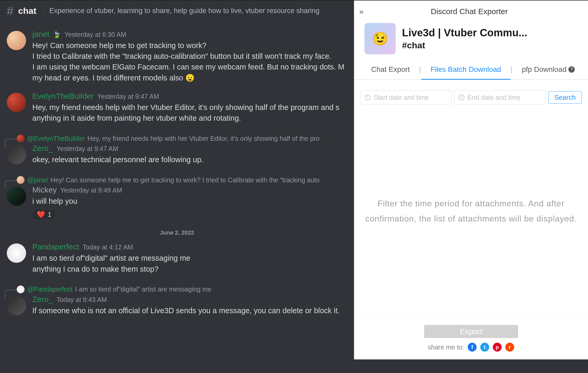 Image resolution: width=588 pixels, height=373 pixels. Describe the element at coordinates (41, 215) in the screenshot. I see `heart-icon: ❤️` at that location.